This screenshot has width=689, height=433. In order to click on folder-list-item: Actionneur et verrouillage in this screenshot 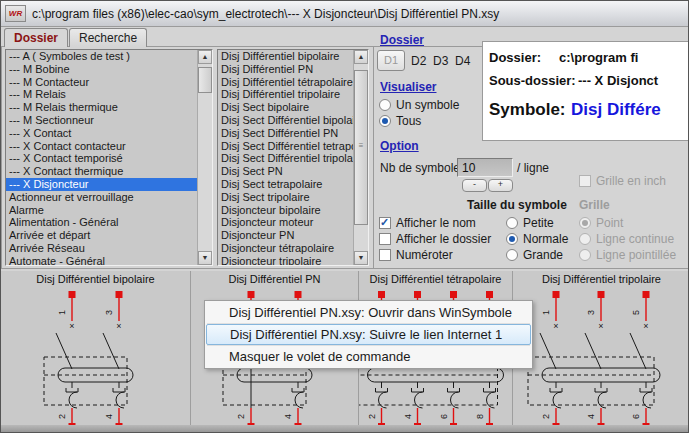, I will do `click(102, 198)`.